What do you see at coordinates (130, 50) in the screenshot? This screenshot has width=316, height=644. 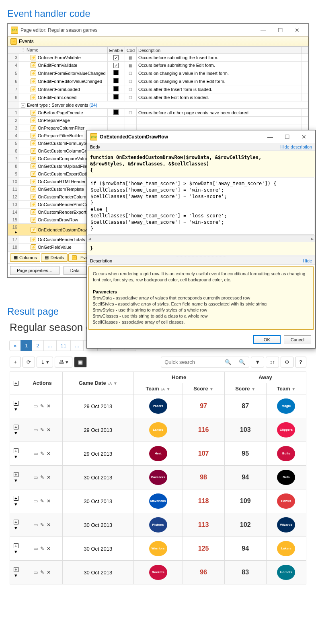 I see `col-code: Cod` at bounding box center [130, 50].